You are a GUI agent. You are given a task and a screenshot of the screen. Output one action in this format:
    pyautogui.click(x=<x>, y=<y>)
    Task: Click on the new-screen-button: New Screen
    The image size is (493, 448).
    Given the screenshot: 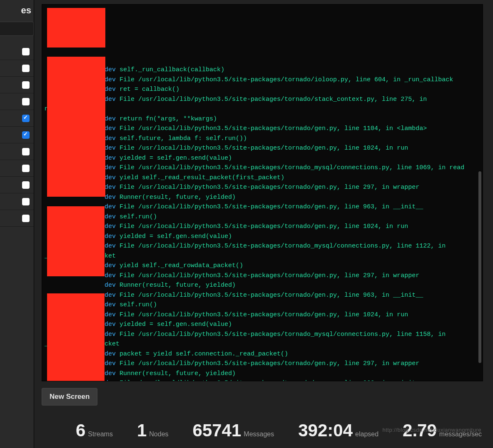 What is the action you would take?
    pyautogui.click(x=70, y=397)
    